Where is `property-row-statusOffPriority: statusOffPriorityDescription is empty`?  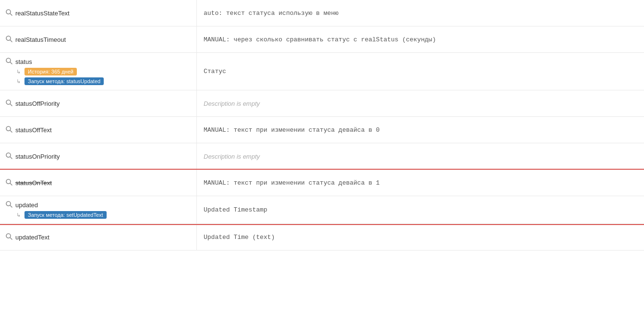
property-row-statusOffPriority: statusOffPriorityDescription is empty is located at coordinates (322, 104).